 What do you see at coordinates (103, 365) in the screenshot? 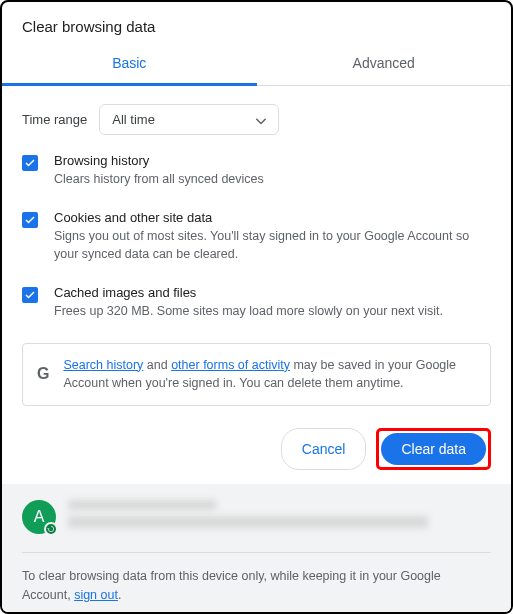
I see `search-history-link: Search history` at bounding box center [103, 365].